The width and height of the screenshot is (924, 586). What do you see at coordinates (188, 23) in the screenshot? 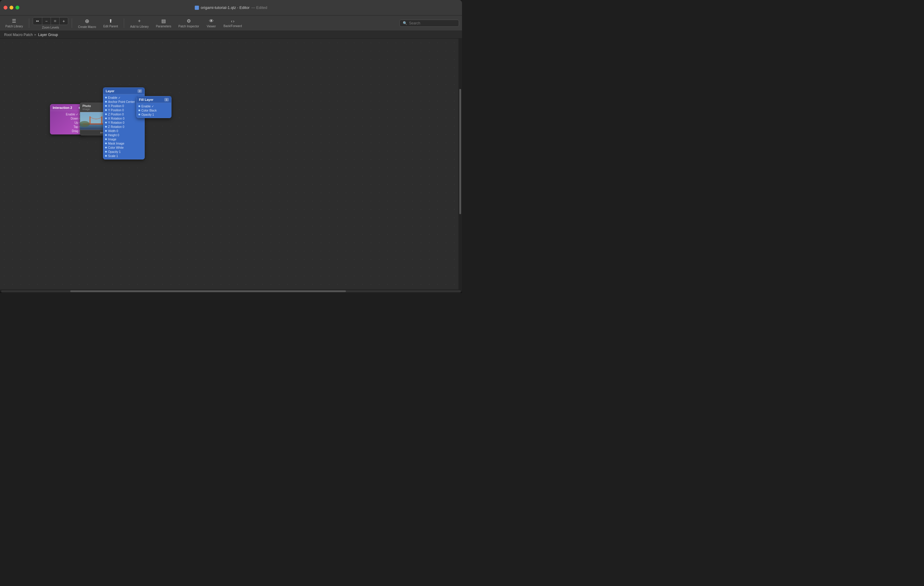
I see `patch-inspector-button: ⚙ Patch Inspector` at bounding box center [188, 23].